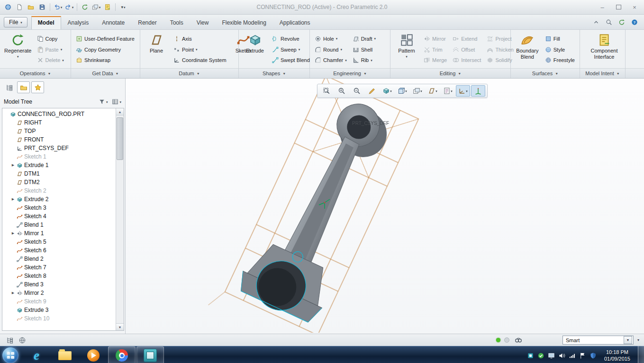  What do you see at coordinates (60, 276) in the screenshot?
I see `tree-item: Sketch 8` at bounding box center [60, 276].